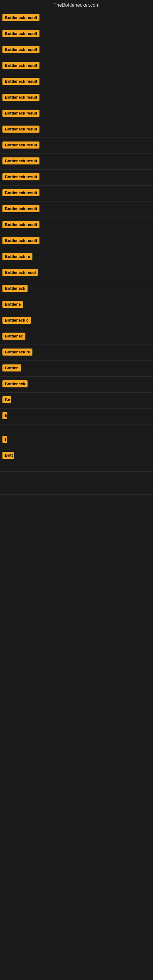 Image resolution: width=153 pixels, height=980 pixels. I want to click on bottleneck-result-badge: l, so click(5, 439).